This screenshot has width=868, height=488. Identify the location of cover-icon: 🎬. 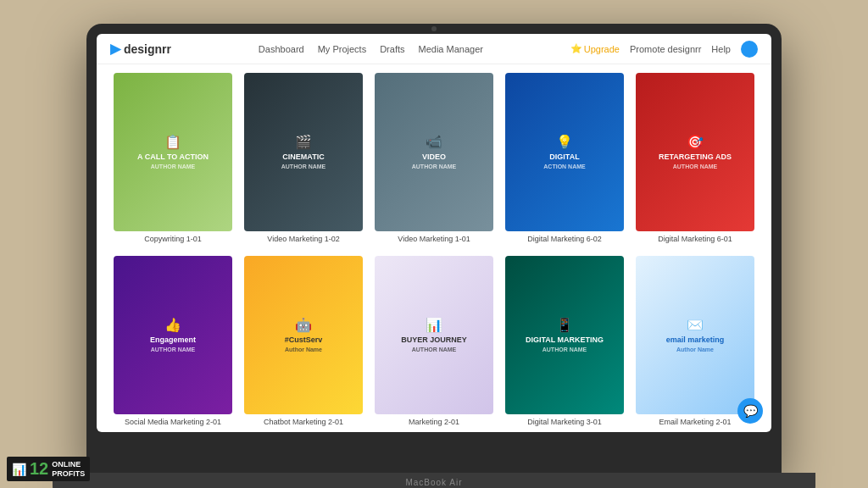
(303, 142).